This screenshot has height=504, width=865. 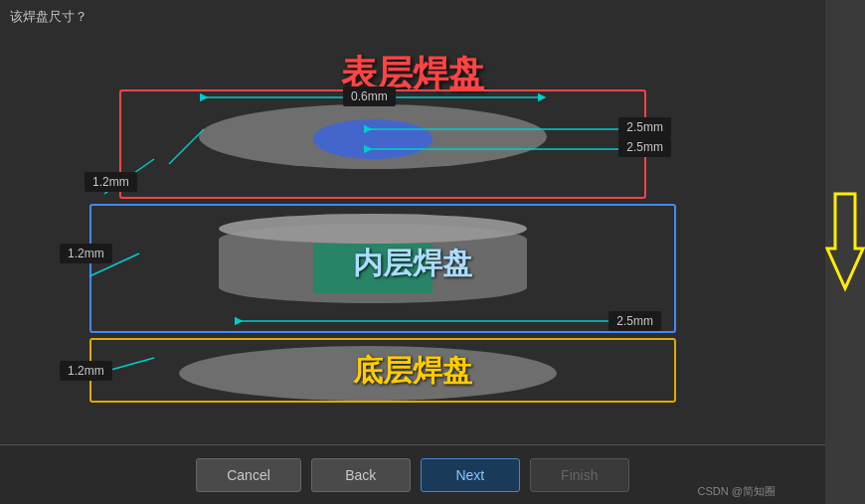 I want to click on dim-left3: 1.2mm, so click(x=86, y=371).